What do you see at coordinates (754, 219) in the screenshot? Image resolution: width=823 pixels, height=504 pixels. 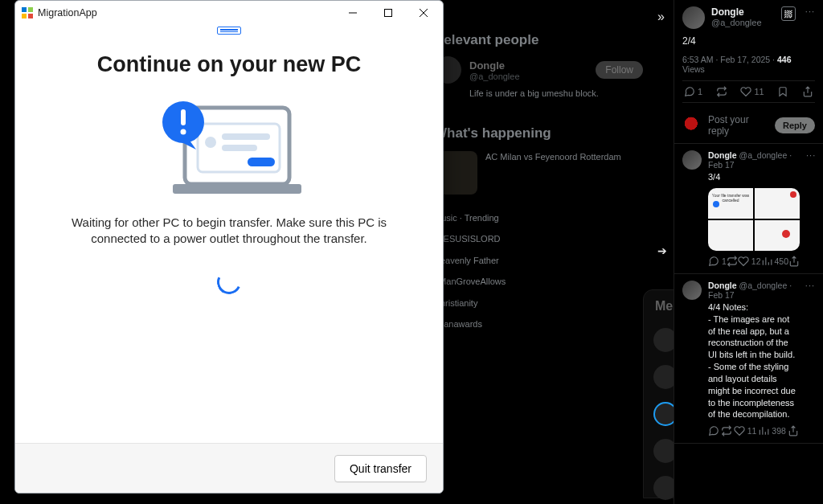 I see `tweet-image-grid: Your file transfer was cancelled` at bounding box center [754, 219].